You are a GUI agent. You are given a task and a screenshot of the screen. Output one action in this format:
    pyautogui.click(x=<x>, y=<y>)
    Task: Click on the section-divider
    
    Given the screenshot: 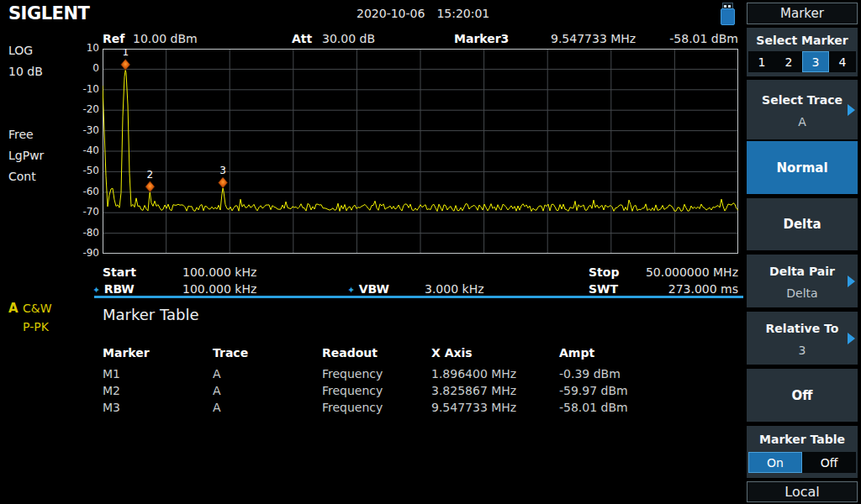 What is the action you would take?
    pyautogui.click(x=419, y=297)
    